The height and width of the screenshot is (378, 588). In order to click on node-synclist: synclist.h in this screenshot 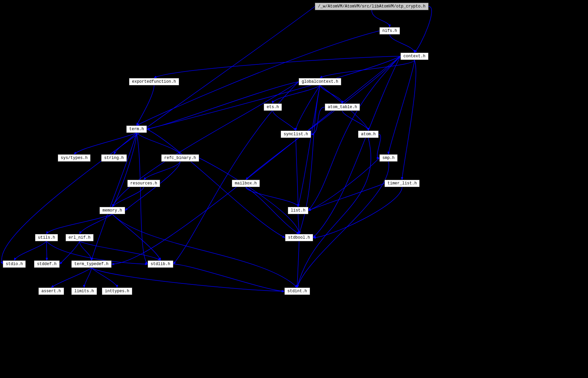, I will do `click(296, 134)`.